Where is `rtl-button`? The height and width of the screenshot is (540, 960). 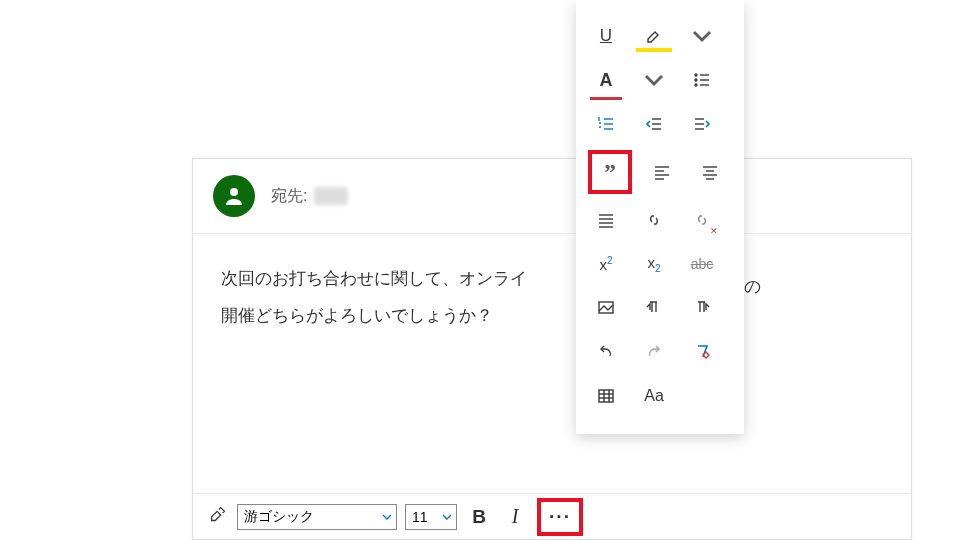
rtl-button is located at coordinates (702, 308).